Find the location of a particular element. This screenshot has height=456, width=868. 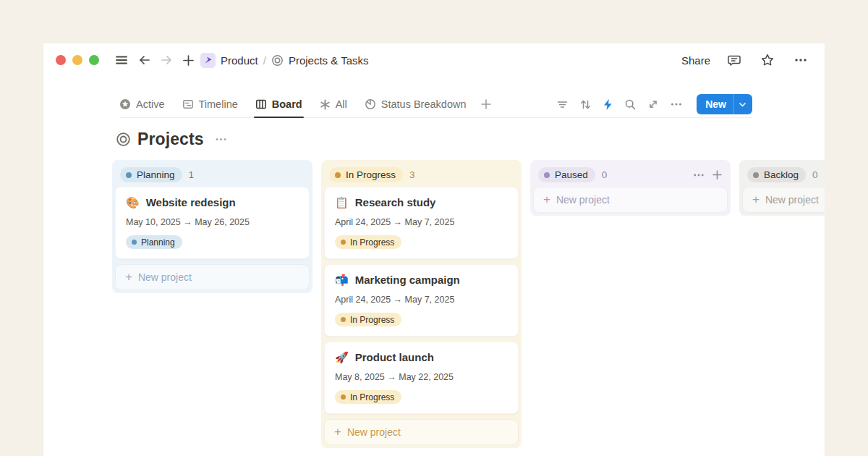

tab-board: Board is located at coordinates (279, 104).